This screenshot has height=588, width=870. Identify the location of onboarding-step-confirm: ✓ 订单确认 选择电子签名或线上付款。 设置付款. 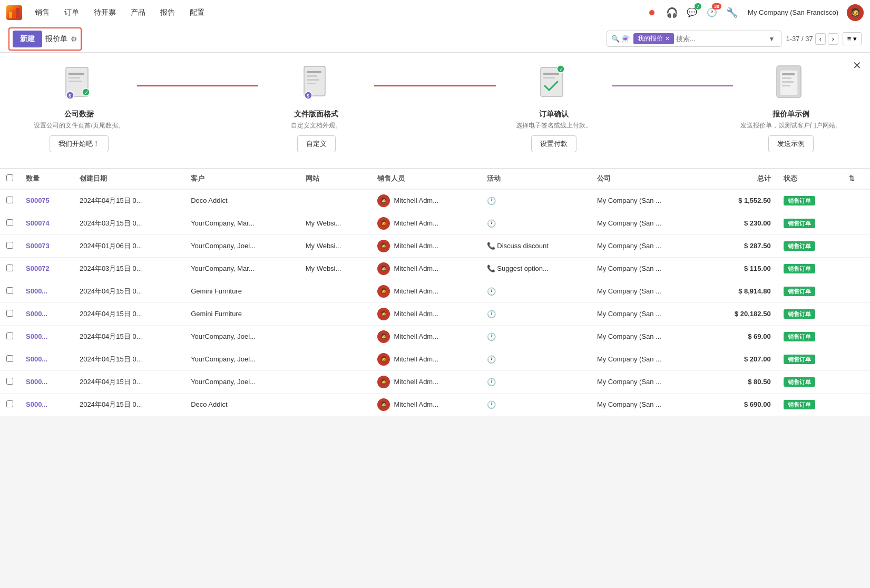
(554, 107).